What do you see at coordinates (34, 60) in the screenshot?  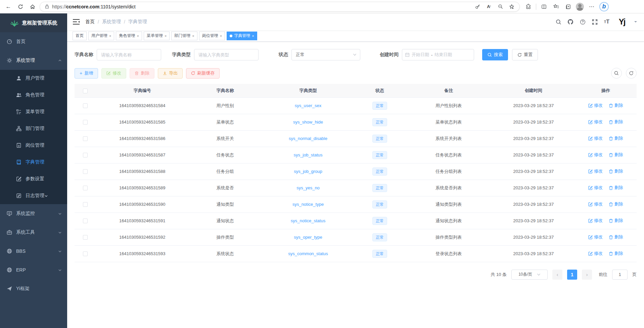 I see `sidebar-item-system-mgmt: 系统管理` at bounding box center [34, 60].